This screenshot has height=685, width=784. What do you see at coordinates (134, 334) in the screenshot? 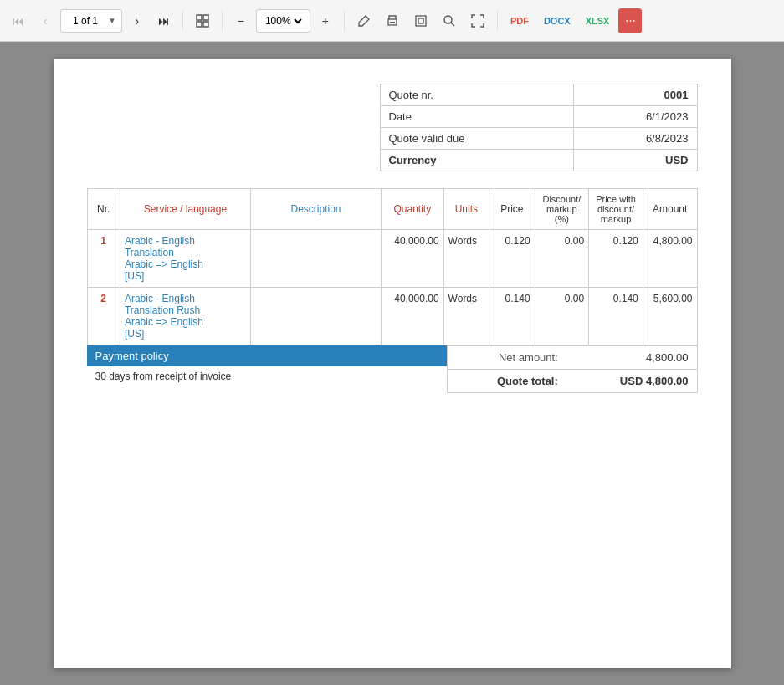
I see `row2-service-line4: [US]` at bounding box center [134, 334].